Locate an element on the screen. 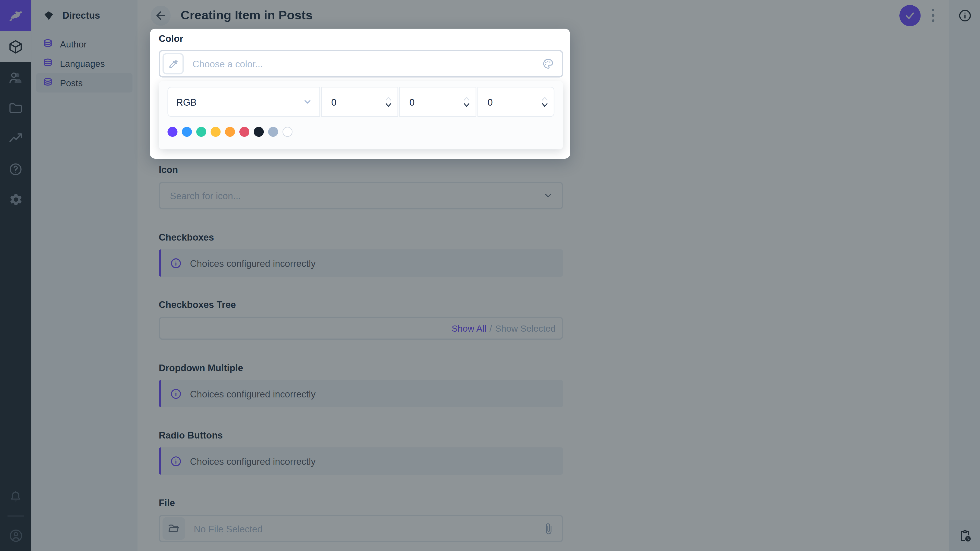 The width and height of the screenshot is (980, 551). color-mode-value: RGB is located at coordinates (186, 102).